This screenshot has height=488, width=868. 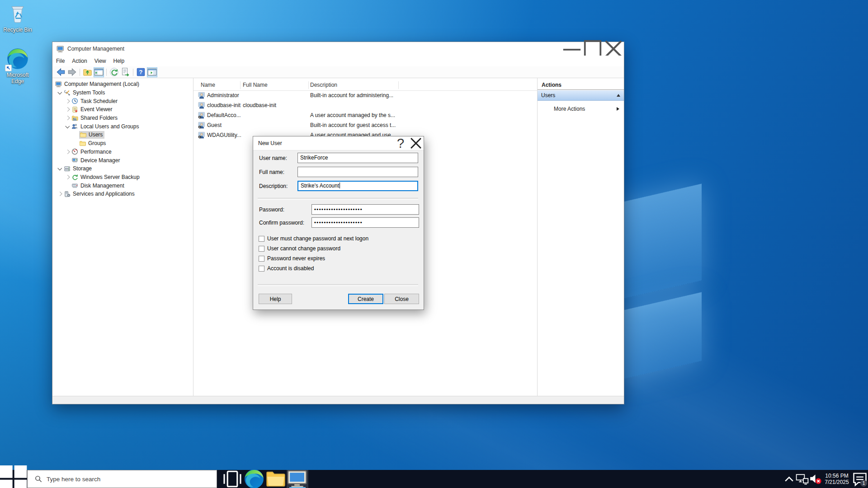 I want to click on title-bar: Computer Management, so click(x=338, y=49).